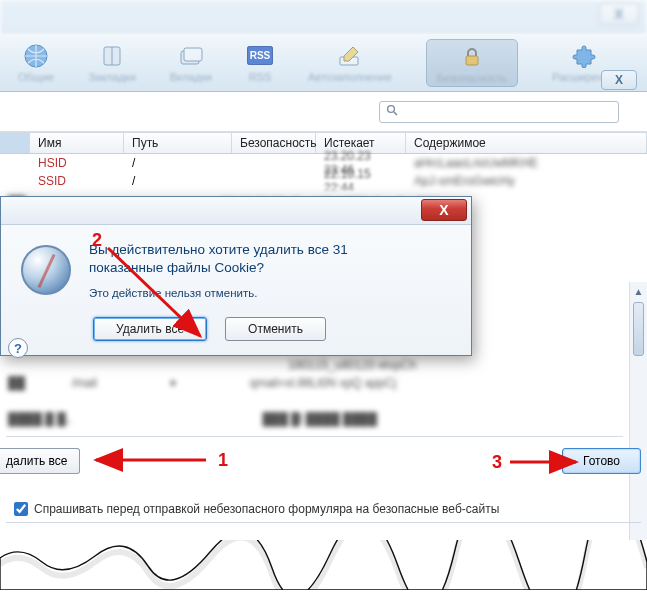 The width and height of the screenshot is (647, 594). I want to click on remove-all-button: далить все, so click(40, 461).